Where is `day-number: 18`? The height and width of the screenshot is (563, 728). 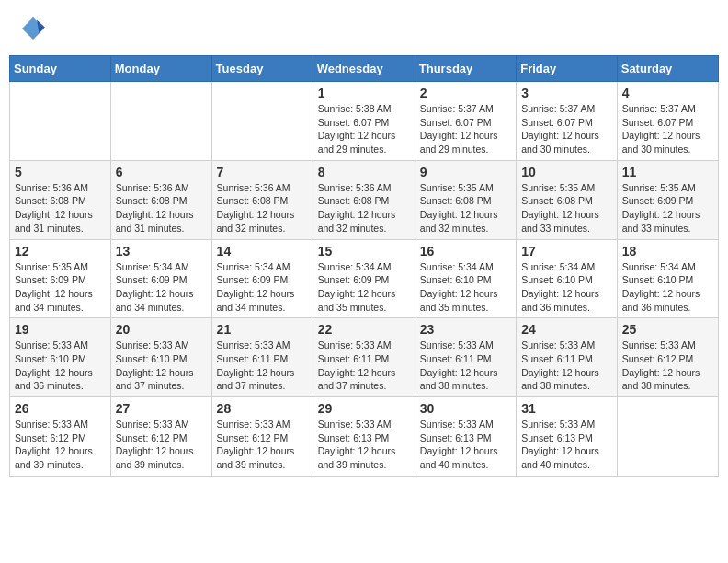
day-number: 18 is located at coordinates (667, 251).